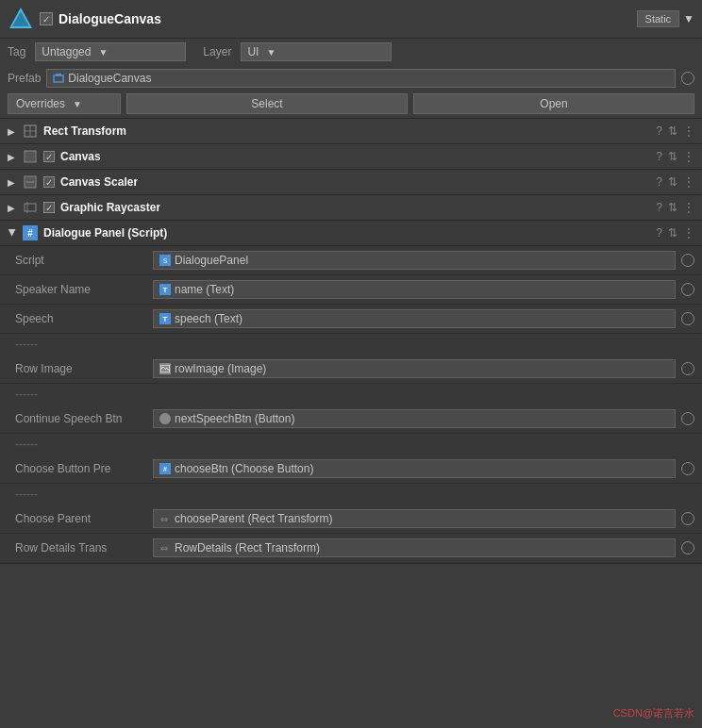 The width and height of the screenshot is (702, 728). What do you see at coordinates (659, 131) in the screenshot?
I see `rect-transform-help: ?` at bounding box center [659, 131].